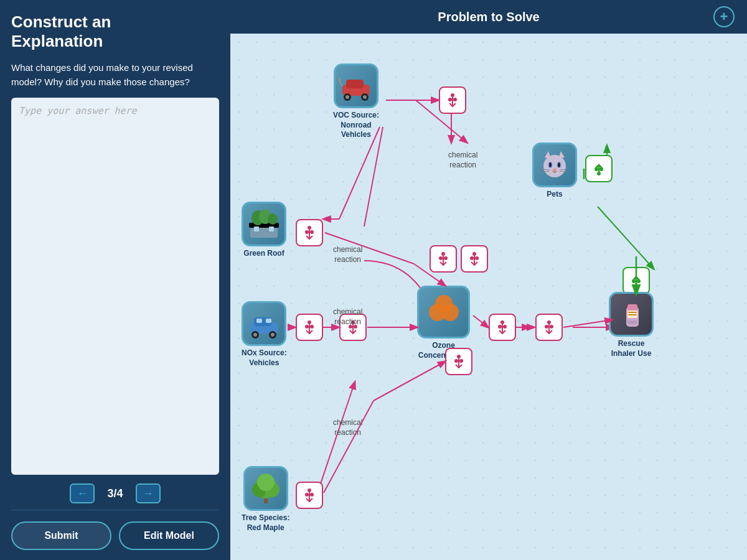  Describe the element at coordinates (453, 100) in the screenshot. I see `voc-down-arrow` at that location.